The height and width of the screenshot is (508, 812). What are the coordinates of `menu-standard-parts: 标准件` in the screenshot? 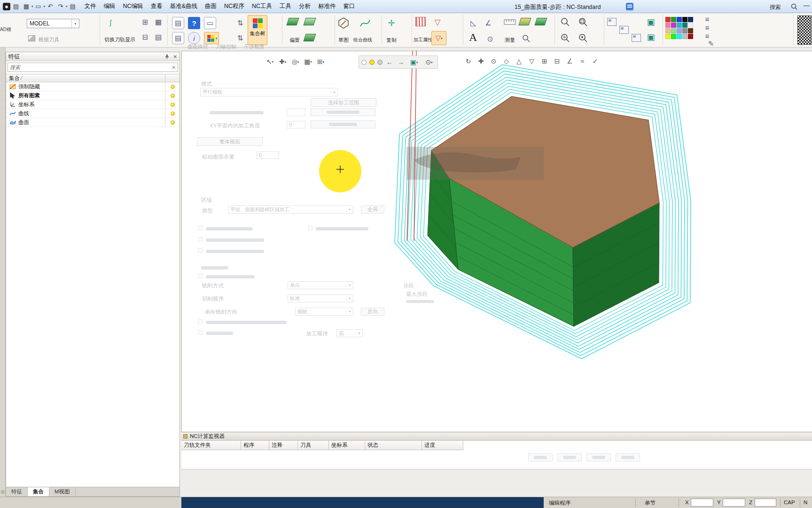 It's located at (327, 7).